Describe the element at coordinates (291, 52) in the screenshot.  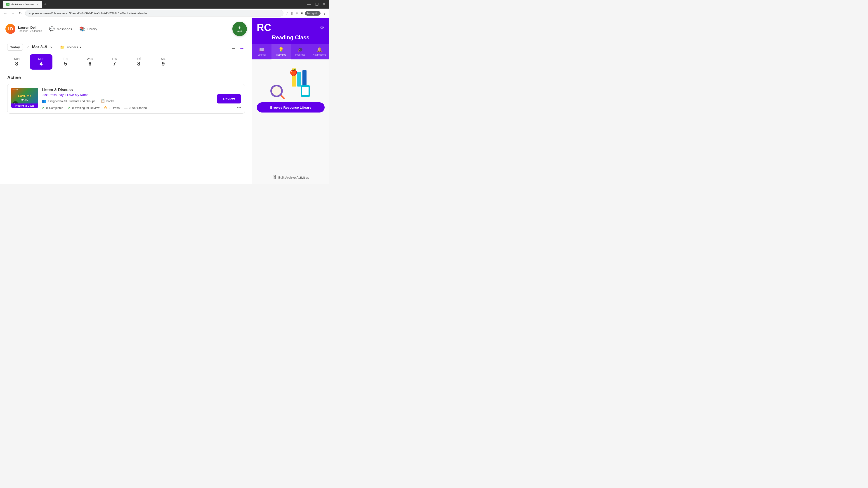
I see `sidebar-nav: 📖 Journal 💡 Activities 🎓 Progress 🔔 Noti…` at that location.